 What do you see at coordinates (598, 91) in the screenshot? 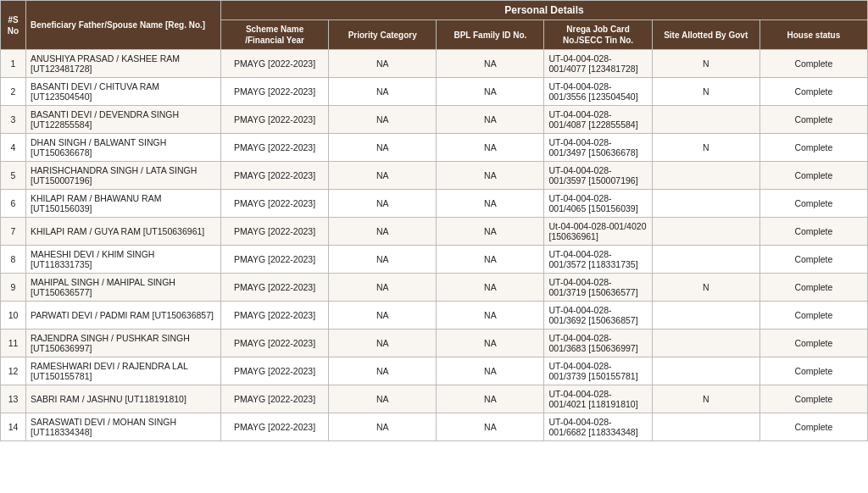
I see `cell-nrega: UT-04-004-028-001/3556 [123504540]` at bounding box center [598, 91].